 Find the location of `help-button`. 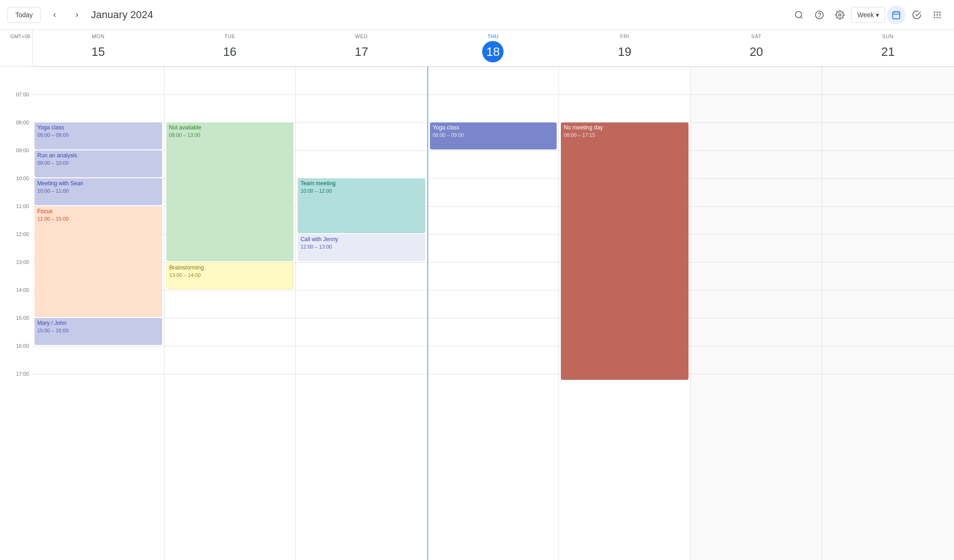

help-button is located at coordinates (819, 15).